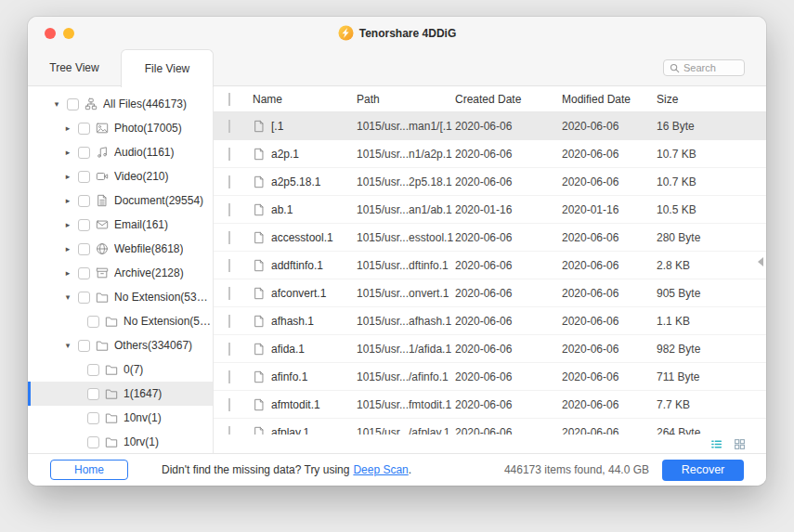  Describe the element at coordinates (490, 126) in the screenshot. I see `table-row: [.11015/usr...man1/[.12020-06-062020-06-…` at that location.